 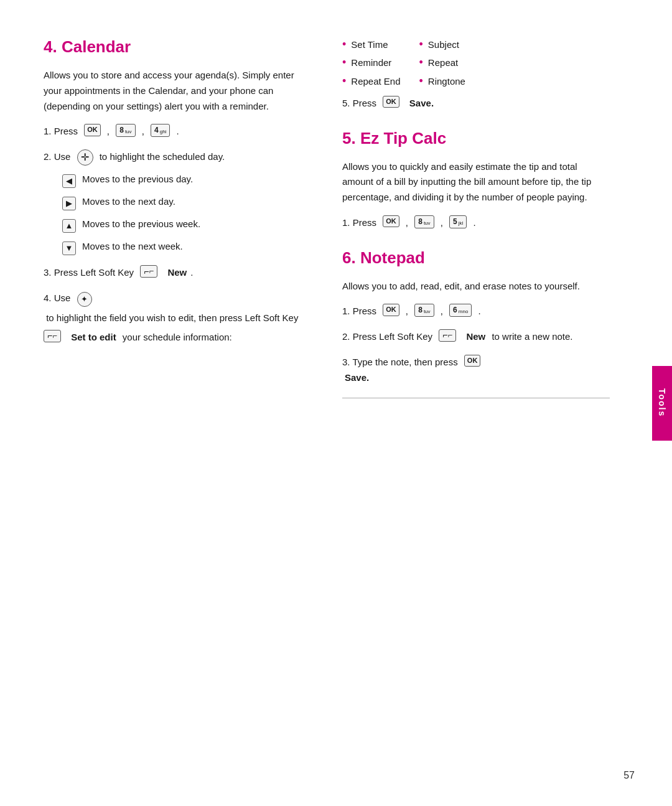 What do you see at coordinates (442, 81) in the screenshot?
I see `bullet-ringtone: • Ringtone` at bounding box center [442, 81].